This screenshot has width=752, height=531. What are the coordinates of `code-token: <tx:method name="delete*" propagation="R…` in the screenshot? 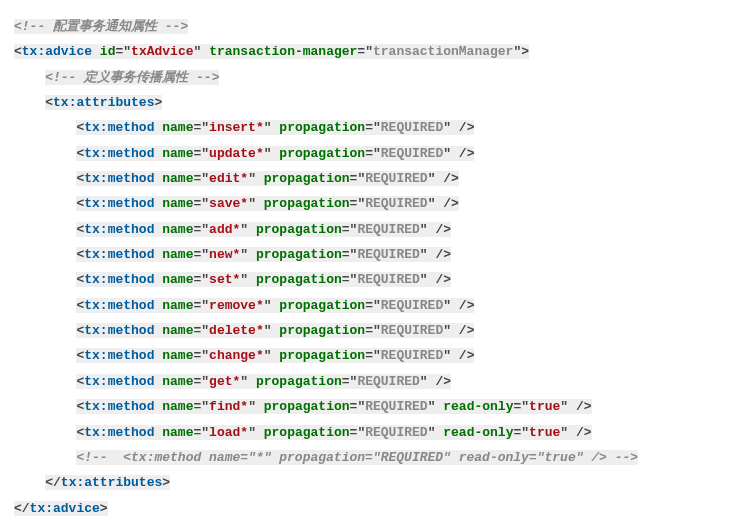 It's located at (275, 330).